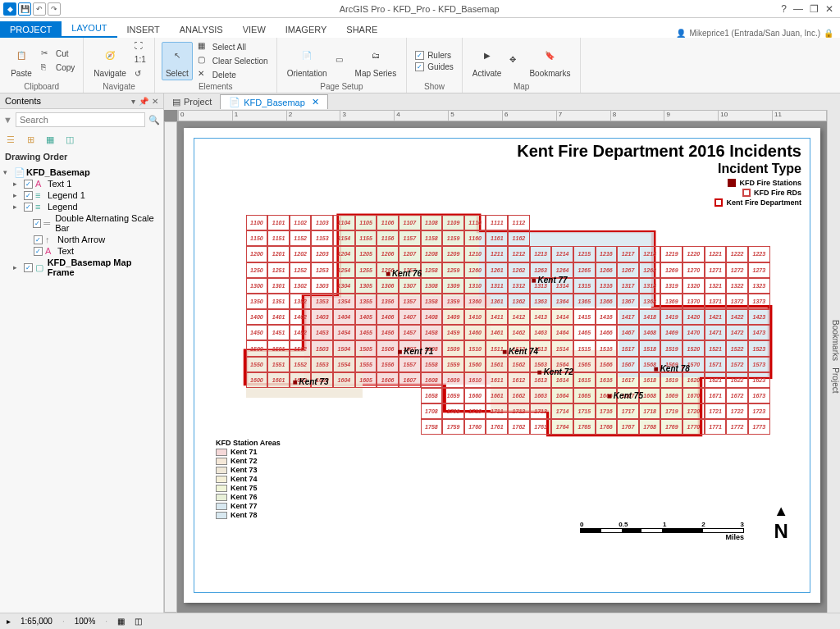 The width and height of the screenshot is (840, 629). Describe the element at coordinates (833, 353) in the screenshot. I see `dock-right: Bookmarks Project` at that location.